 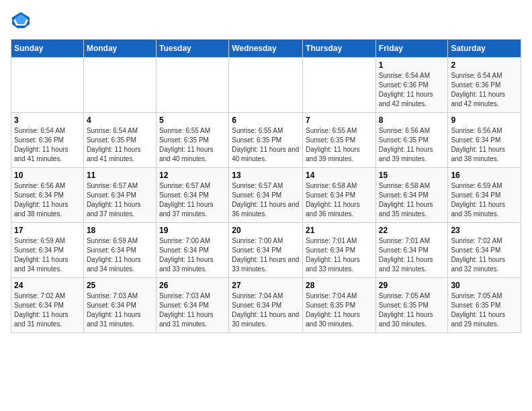 What do you see at coordinates (48, 140) in the screenshot?
I see `calendar-cell: 3Sunrise: 6:54 AM Sunset: 6:36 PM Daylig…` at bounding box center [48, 140].